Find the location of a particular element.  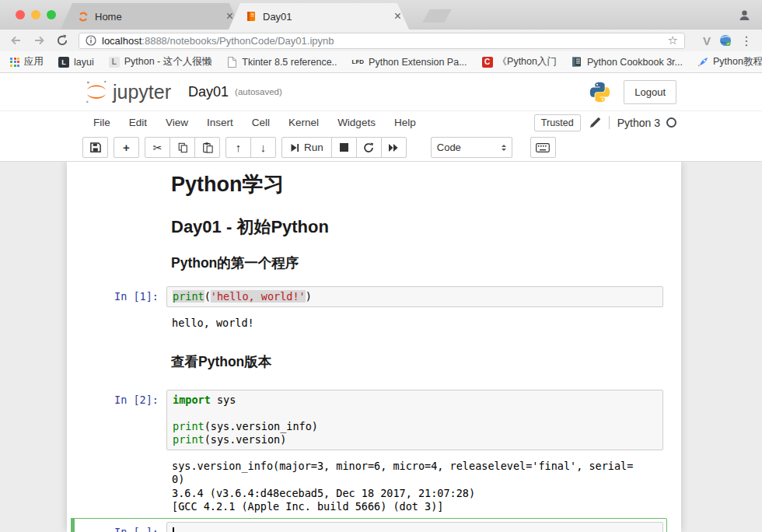

restart-run-all-button is located at coordinates (393, 148).